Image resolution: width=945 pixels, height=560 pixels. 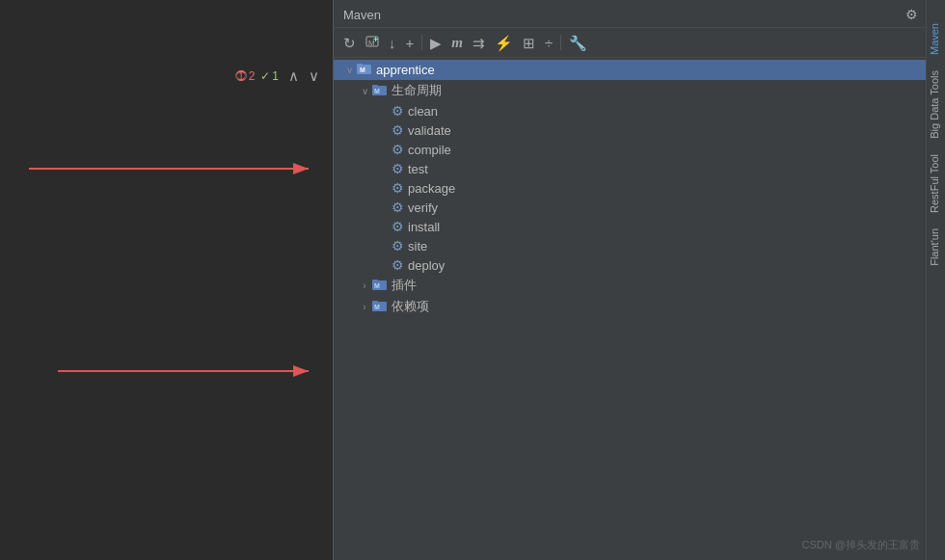 What do you see at coordinates (549, 42) in the screenshot?
I see `collapse-button: ÷` at bounding box center [549, 42].